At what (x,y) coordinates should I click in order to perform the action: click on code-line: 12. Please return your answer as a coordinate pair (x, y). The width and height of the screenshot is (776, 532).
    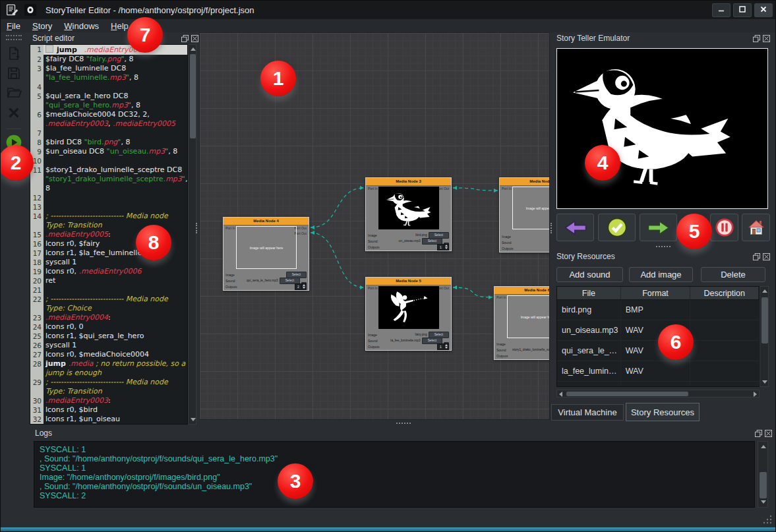
    Looking at the image, I should click on (109, 198).